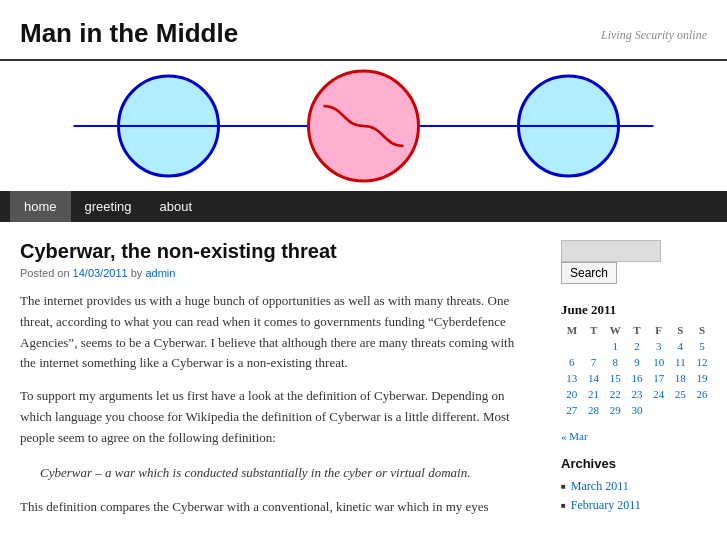 This screenshot has width=727, height=545. I want to click on archives-title: Archives, so click(637, 464).